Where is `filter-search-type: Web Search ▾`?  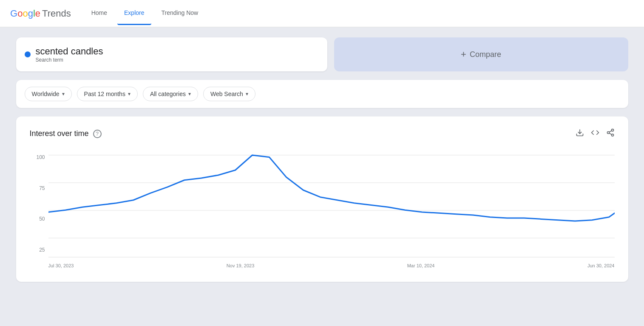 filter-search-type: Web Search ▾ is located at coordinates (230, 94).